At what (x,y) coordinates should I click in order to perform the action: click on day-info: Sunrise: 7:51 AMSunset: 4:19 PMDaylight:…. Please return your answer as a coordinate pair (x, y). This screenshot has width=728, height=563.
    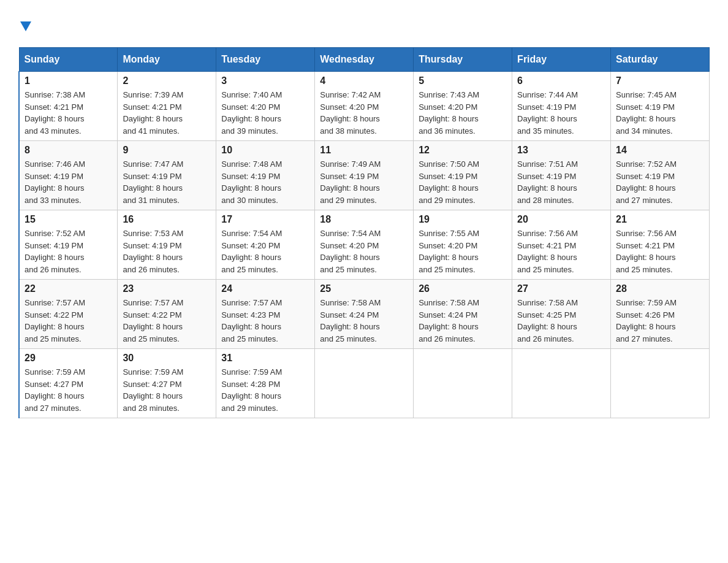
    Looking at the image, I should click on (561, 182).